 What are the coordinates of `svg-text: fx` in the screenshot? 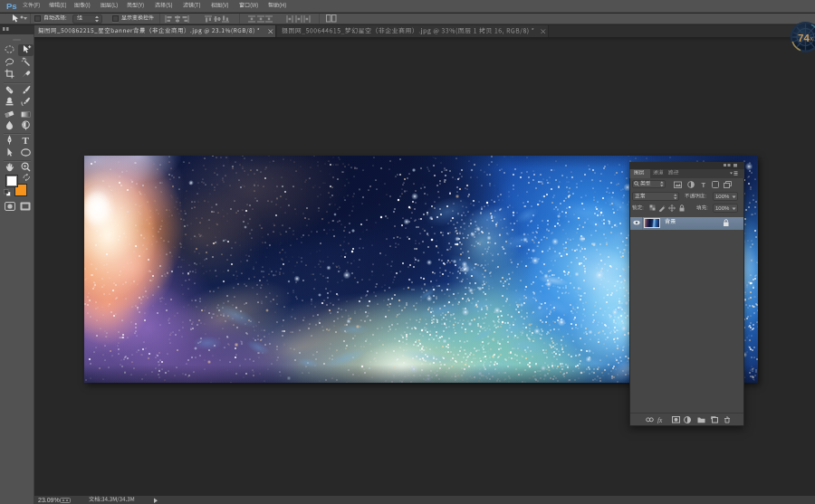 It's located at (660, 420).